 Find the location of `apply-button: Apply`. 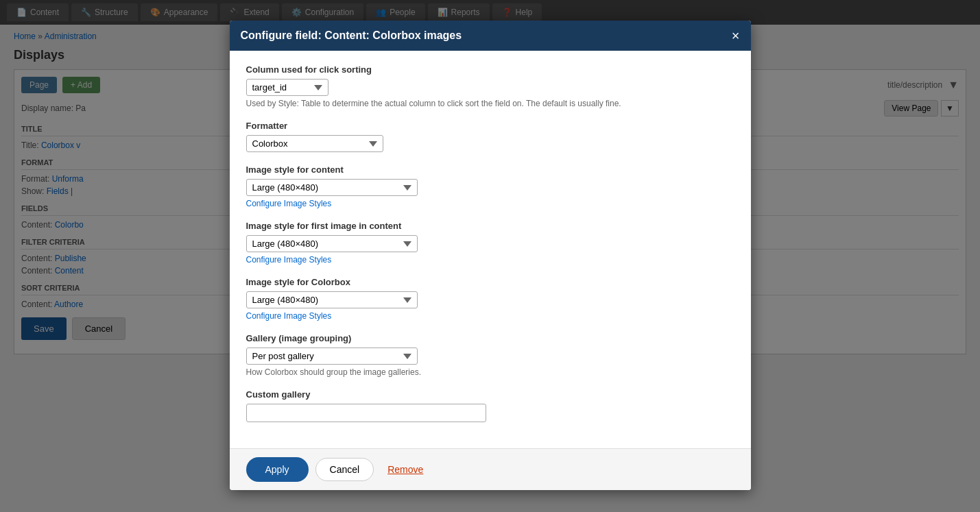

apply-button: Apply is located at coordinates (277, 470).